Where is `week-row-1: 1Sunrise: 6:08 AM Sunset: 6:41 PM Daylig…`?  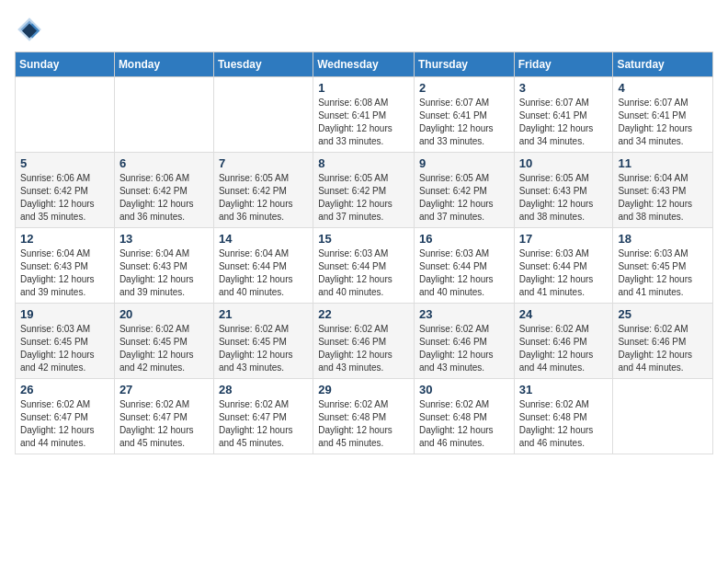 week-row-1: 1Sunrise: 6:08 AM Sunset: 6:41 PM Daylig… is located at coordinates (364, 115).